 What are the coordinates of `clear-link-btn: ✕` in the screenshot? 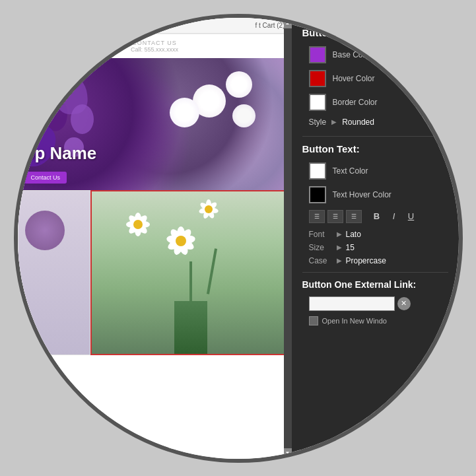 It's located at (404, 304).